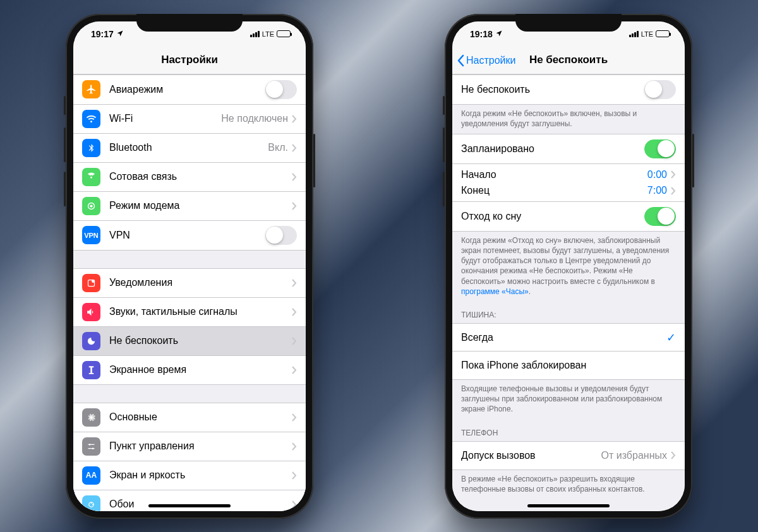 This screenshot has height=532, width=758. Describe the element at coordinates (190, 177) in the screenshot. I see `settings-row-cellular: Сотовая связь` at that location.